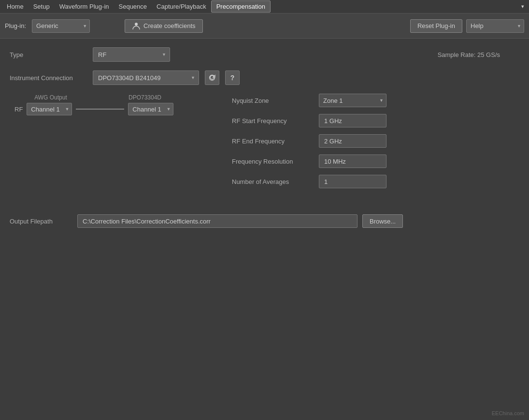 The height and width of the screenshot is (420, 529). Describe the element at coordinates (48, 55) in the screenshot. I see `type-label: Type` at that location.